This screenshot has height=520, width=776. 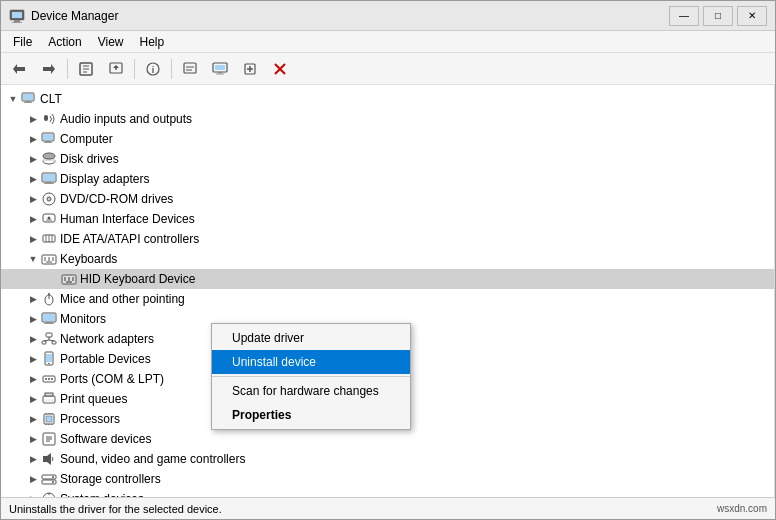 What do you see at coordinates (49, 299) in the screenshot?
I see `mice-icon` at bounding box center [49, 299].